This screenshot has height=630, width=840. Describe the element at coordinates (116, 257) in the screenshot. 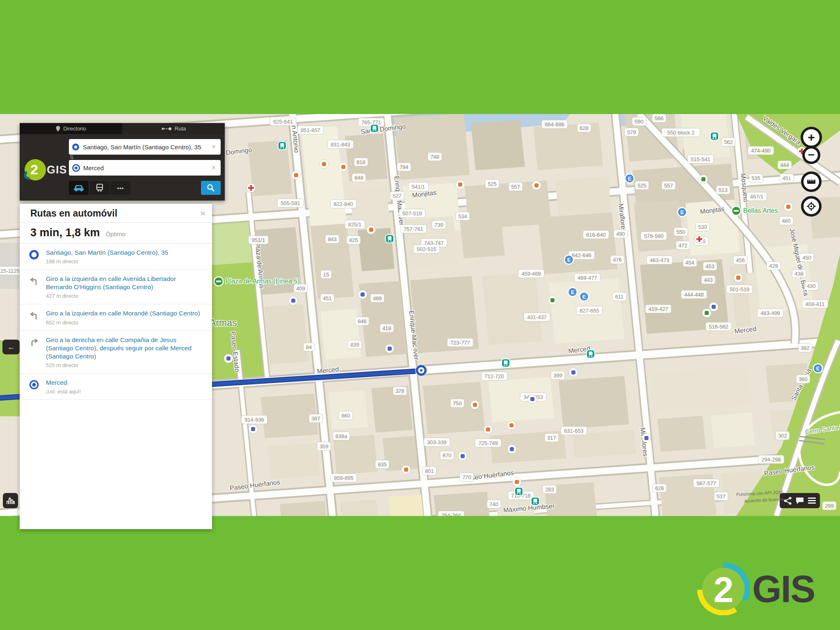

I see `route-step: Santiago, San Martín (Santiago Centro), …` at that location.